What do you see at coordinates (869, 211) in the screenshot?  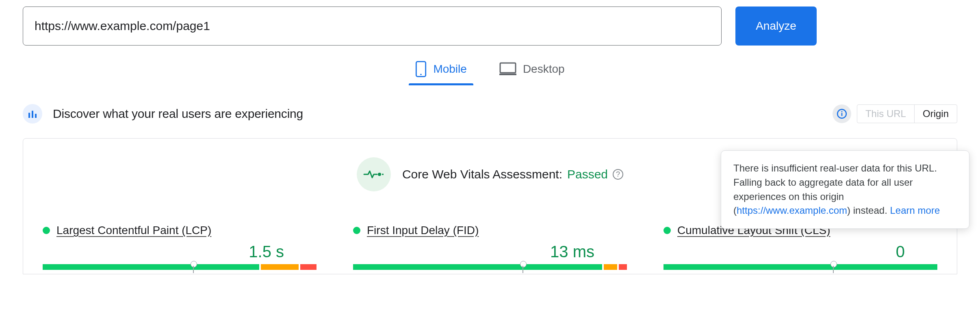 I see `tooltip-text2: ) instead.` at bounding box center [869, 211].